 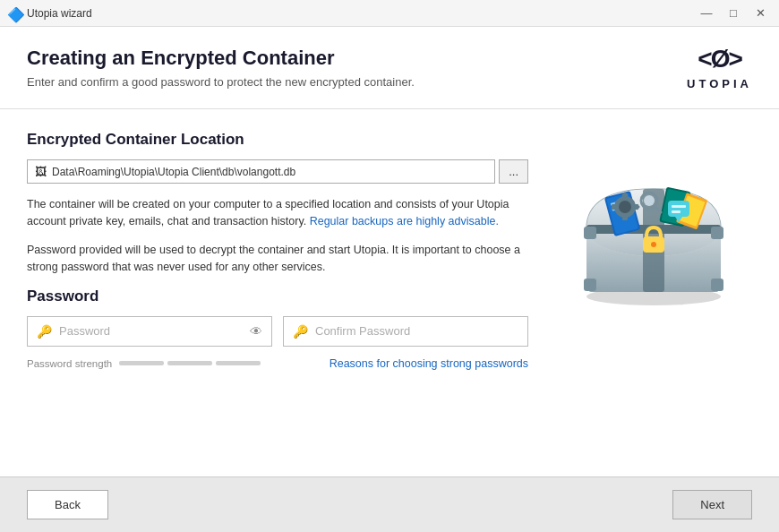 I want to click on password-field: 🔑 👁, so click(x=150, y=331).